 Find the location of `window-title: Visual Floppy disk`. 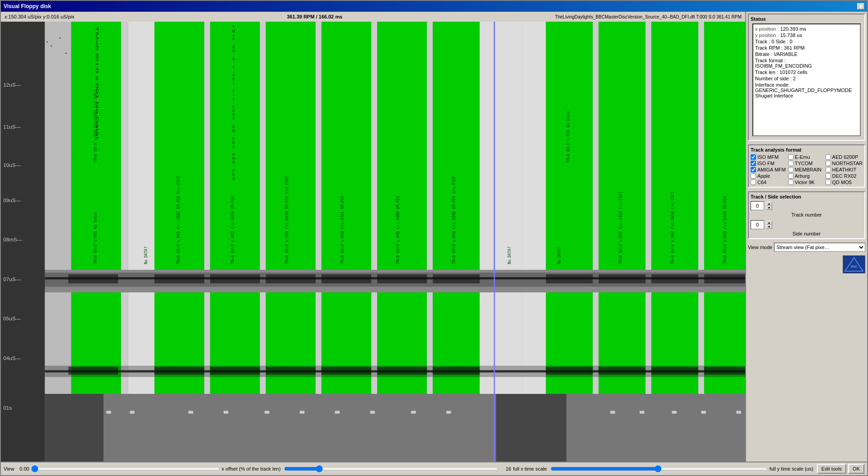

window-title: Visual Floppy disk is located at coordinates (27, 6).